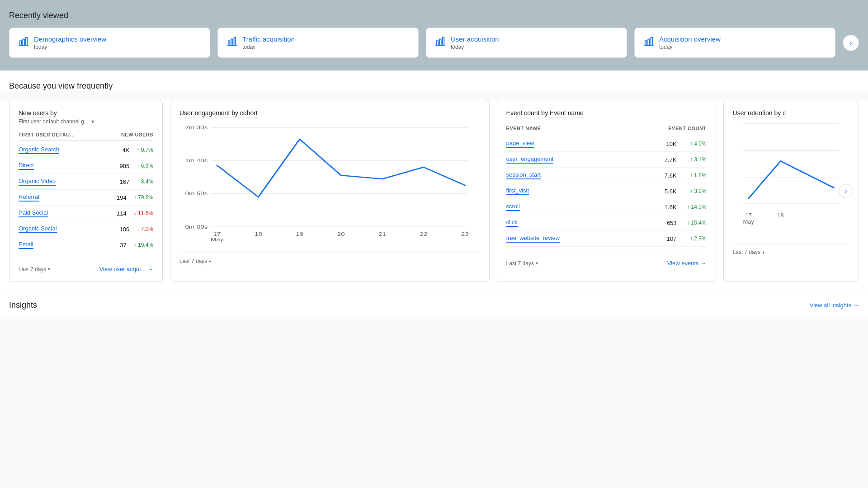  I want to click on row-change: 8.4%, so click(145, 182).